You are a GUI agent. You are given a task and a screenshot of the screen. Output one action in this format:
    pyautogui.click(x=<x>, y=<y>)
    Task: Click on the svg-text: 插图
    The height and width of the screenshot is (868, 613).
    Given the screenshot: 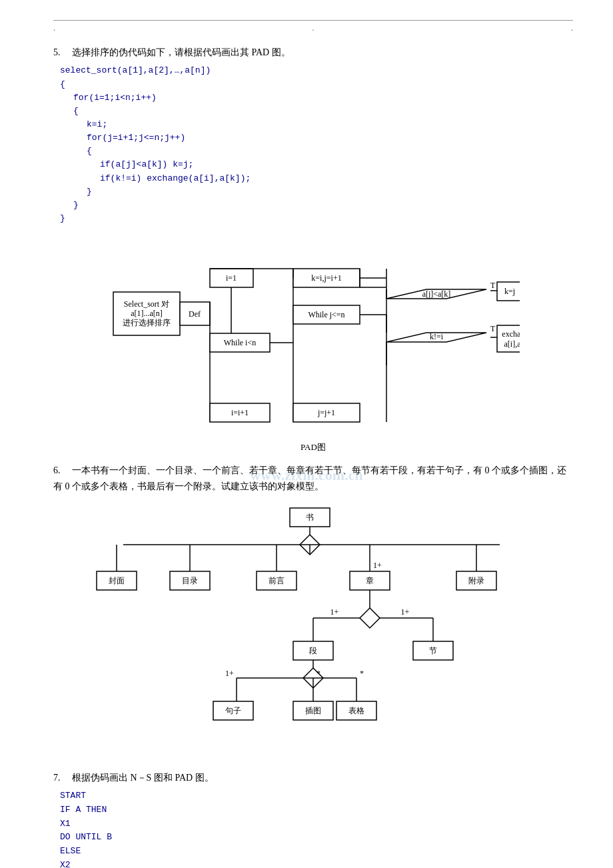 What is the action you would take?
    pyautogui.click(x=313, y=711)
    